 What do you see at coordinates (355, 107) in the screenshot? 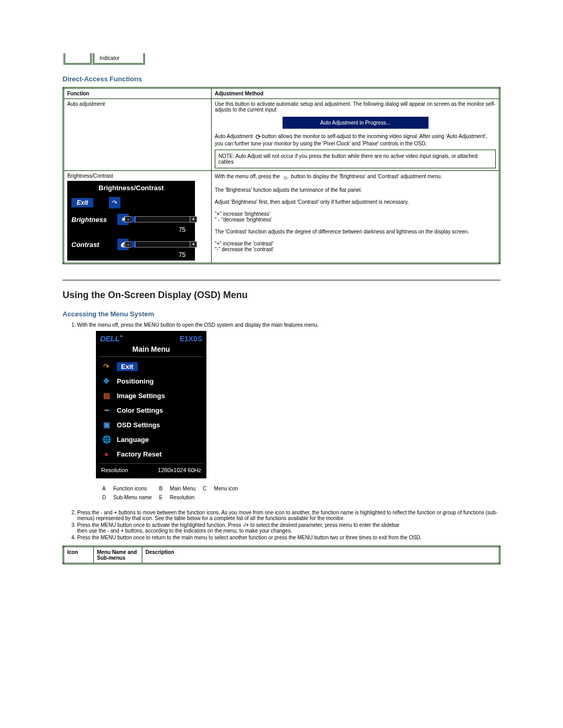
I see `auto-intro: Use this button to activate automatic se…` at bounding box center [355, 107].